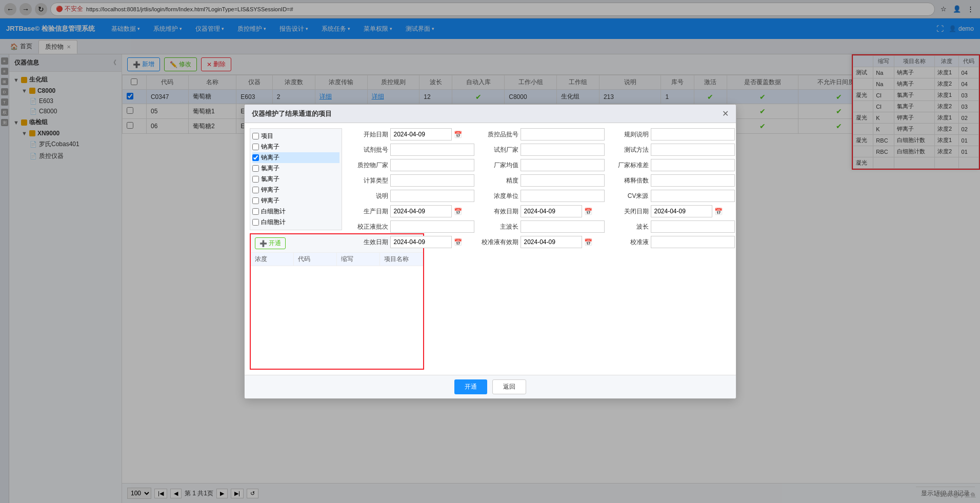 The width and height of the screenshot is (980, 503). Describe the element at coordinates (255, 147) in the screenshot. I see `checkbox-na1` at that location.